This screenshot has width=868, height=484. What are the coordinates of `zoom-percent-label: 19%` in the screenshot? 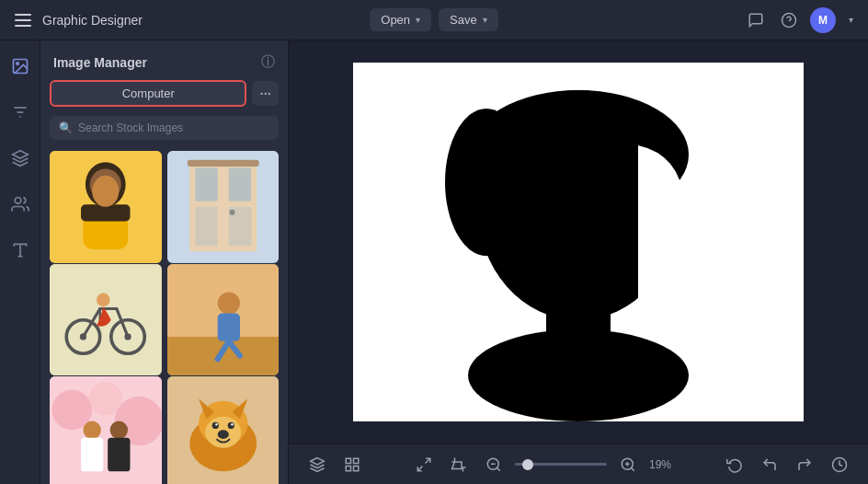 It's located at (663, 465).